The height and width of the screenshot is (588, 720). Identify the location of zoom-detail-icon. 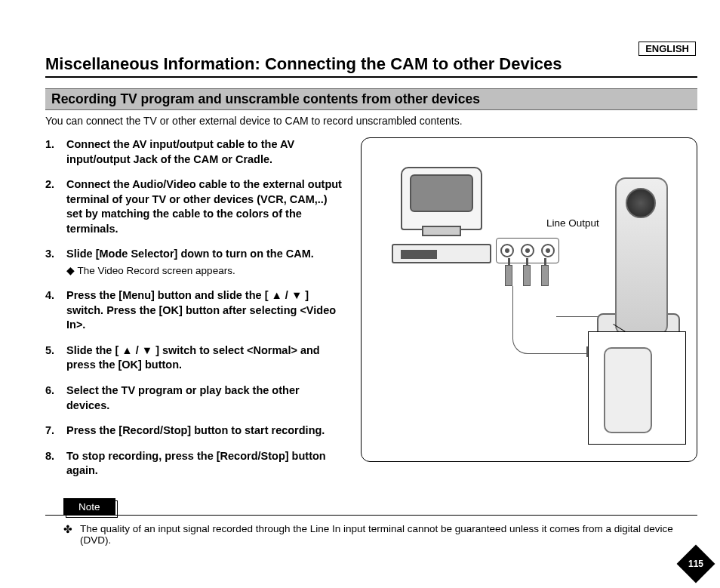
(637, 388).